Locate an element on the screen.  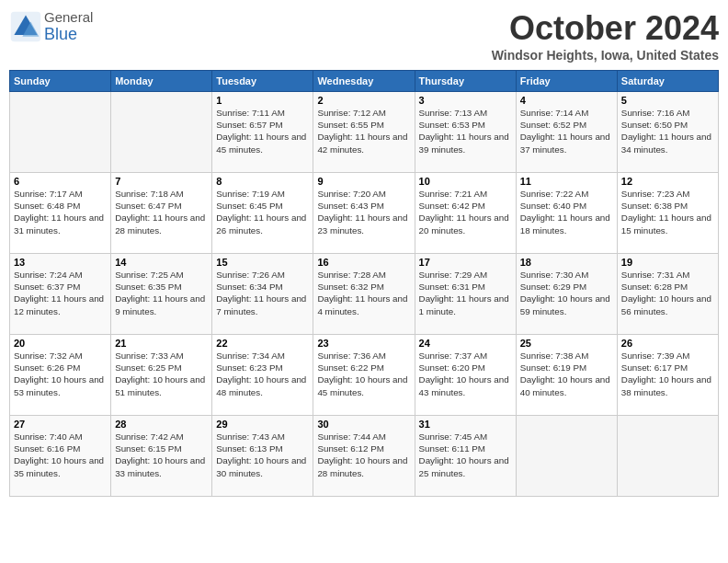
title-block: October 2024 Windsor Heights, Iowa, Unit… is located at coordinates (605, 36).